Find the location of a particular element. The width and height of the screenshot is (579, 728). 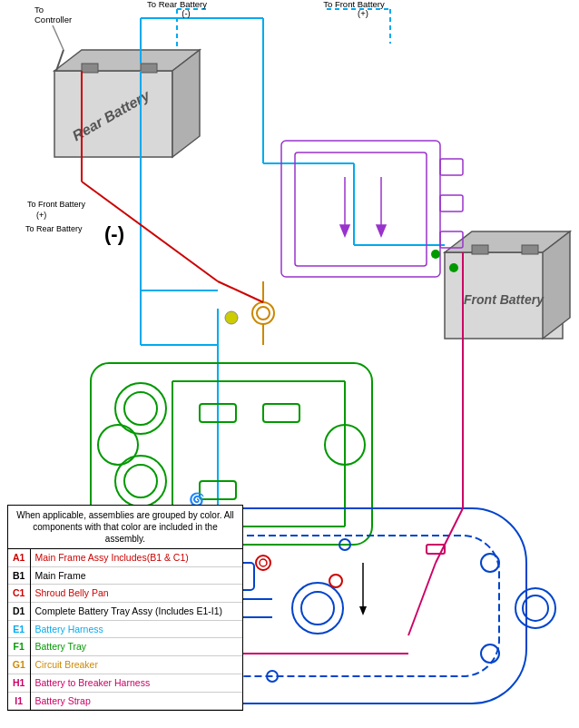

to-controller-label: To is located at coordinates (39, 9).